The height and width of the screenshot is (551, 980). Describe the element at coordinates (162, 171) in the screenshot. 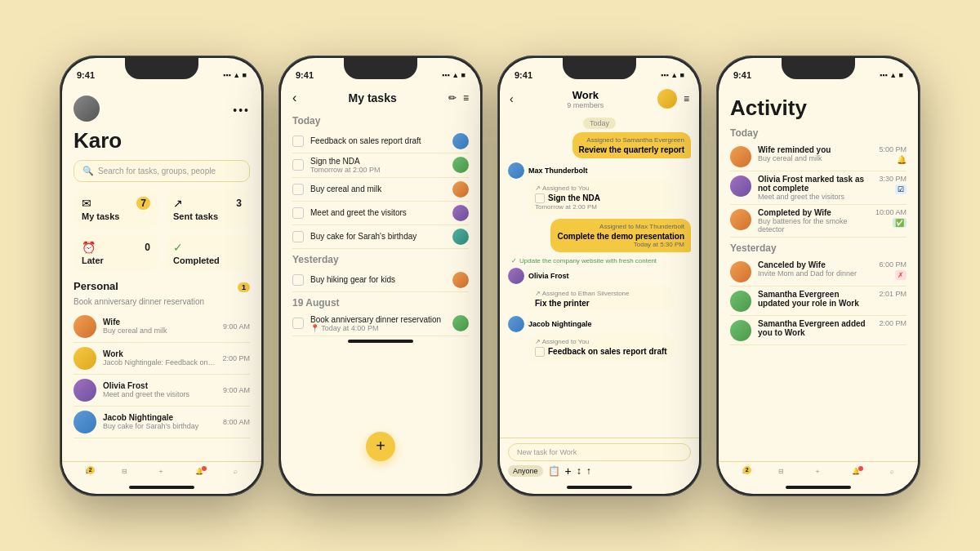

I see `search-bar: 🔍 Search for tasks, groups, people` at that location.